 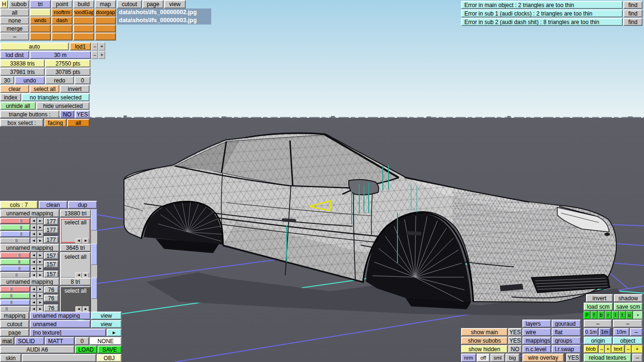 What do you see at coordinates (62, 21) in the screenshot?
I see `group-dash: dash` at bounding box center [62, 21].